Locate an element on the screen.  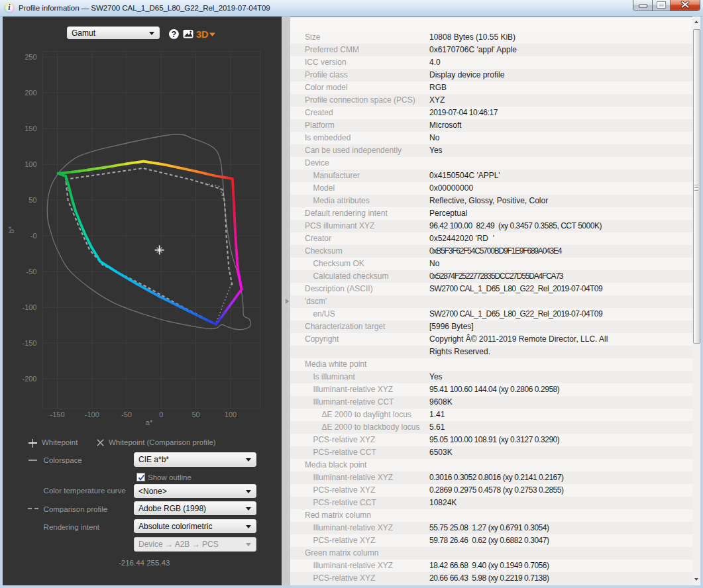
svg-text: -0 is located at coordinates (34, 236).